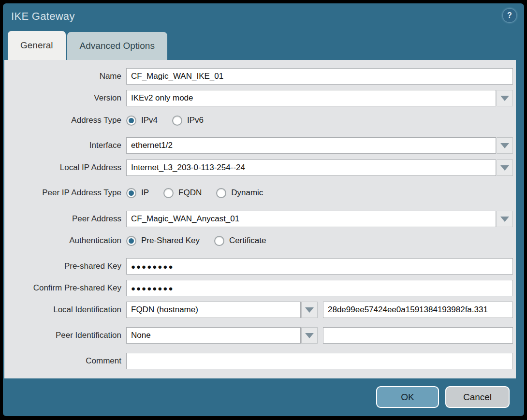  Describe the element at coordinates (505, 168) in the screenshot. I see `local-ip-address-dropdown-button` at that location.